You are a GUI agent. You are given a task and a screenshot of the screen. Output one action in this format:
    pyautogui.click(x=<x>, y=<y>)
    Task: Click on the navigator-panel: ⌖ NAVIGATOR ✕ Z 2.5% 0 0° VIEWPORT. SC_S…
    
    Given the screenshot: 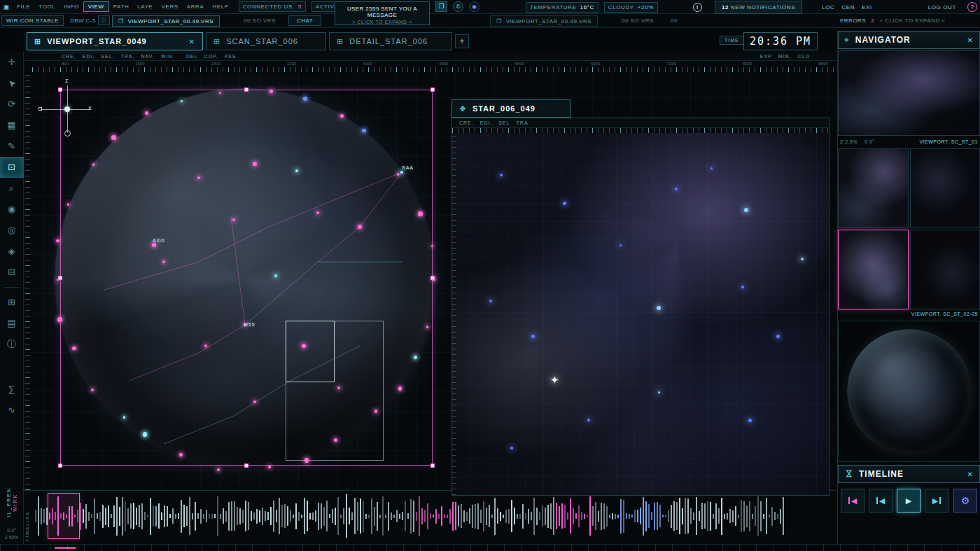 What is the action you would take?
    pyautogui.click(x=909, y=291)
    